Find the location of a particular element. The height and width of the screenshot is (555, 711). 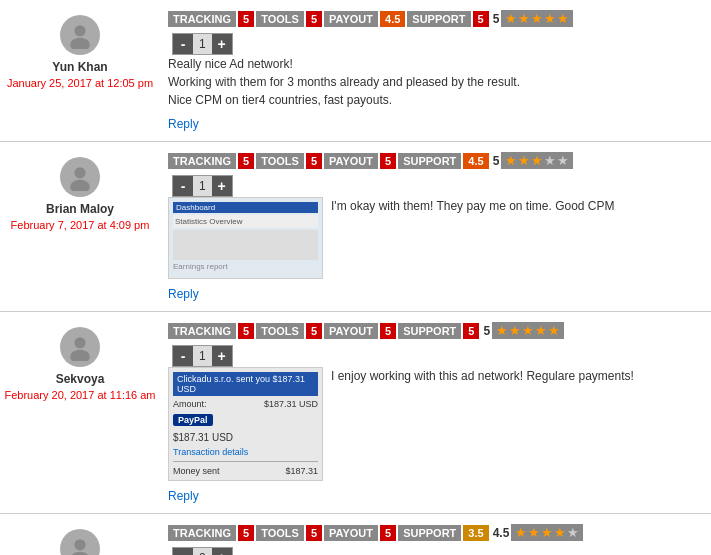

review-body: Dashboard Statistics Overview Earnings r… is located at coordinates (436, 238).